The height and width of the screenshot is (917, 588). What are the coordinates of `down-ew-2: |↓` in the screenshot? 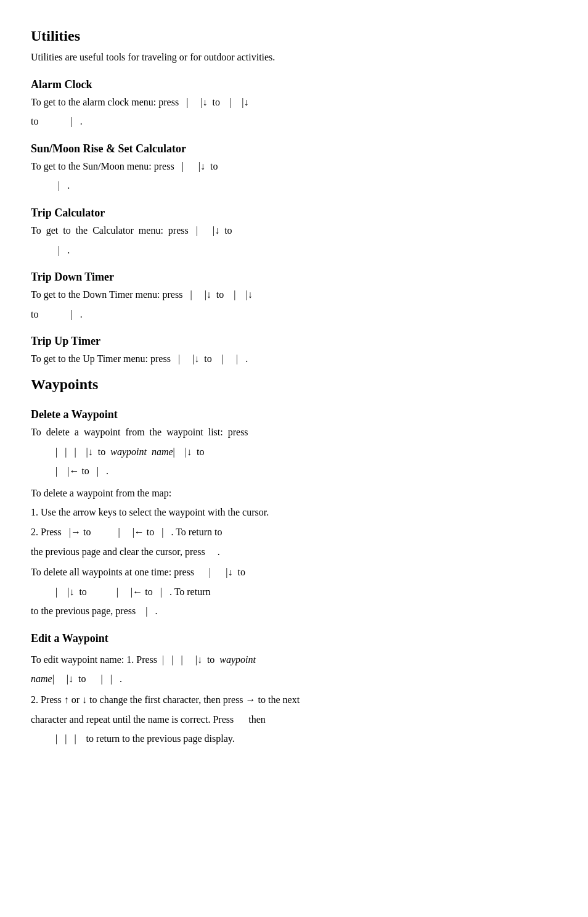 It's located at (70, 678).